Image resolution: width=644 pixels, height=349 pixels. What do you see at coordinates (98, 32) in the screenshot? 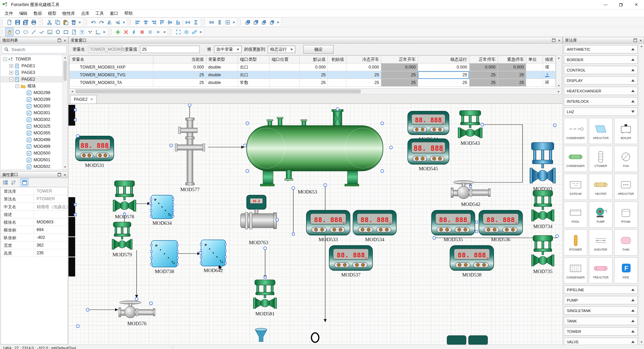
I see `axis-button` at bounding box center [98, 32].